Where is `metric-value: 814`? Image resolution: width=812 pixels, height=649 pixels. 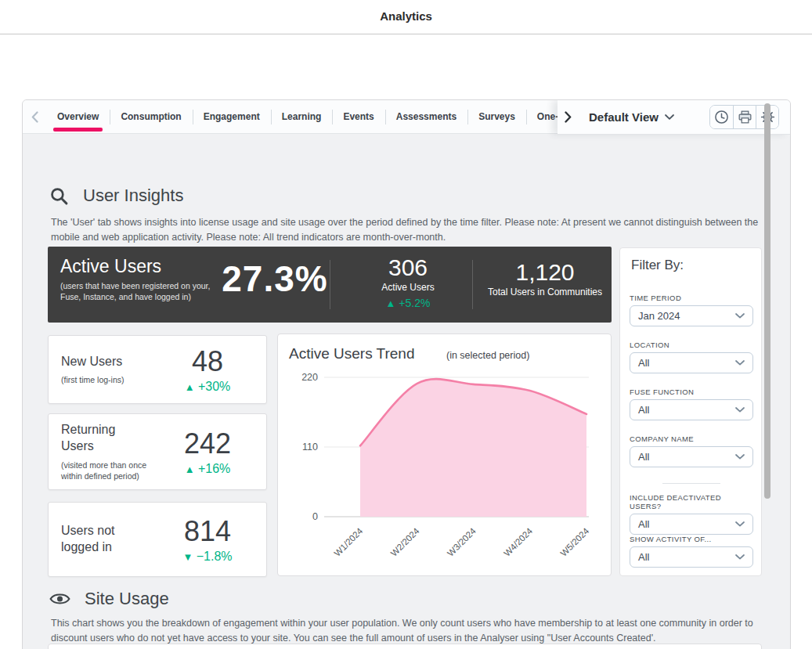 metric-value: 814 is located at coordinates (208, 532).